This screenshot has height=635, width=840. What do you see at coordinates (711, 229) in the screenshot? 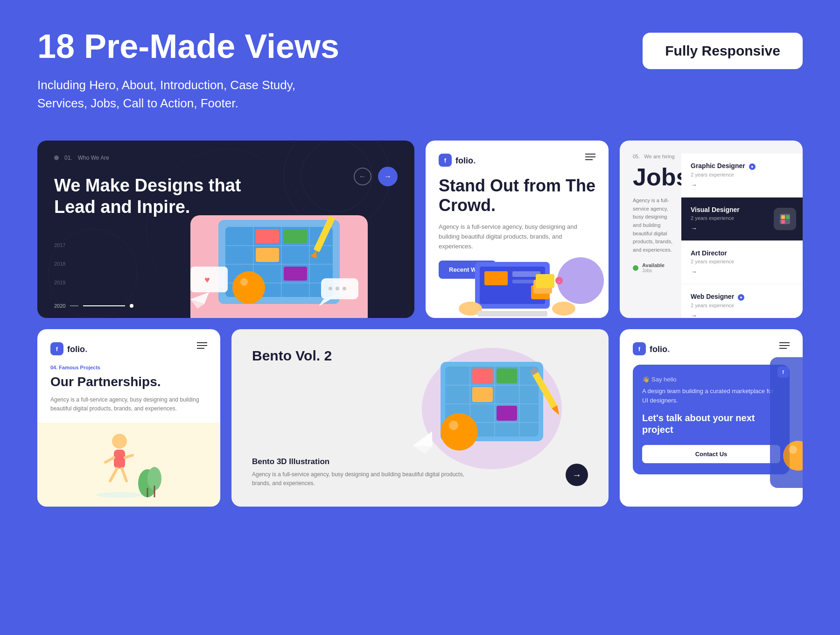
I see `card-jobs: 05. We are hiring Jobs Agency is a full-…` at bounding box center [711, 229].